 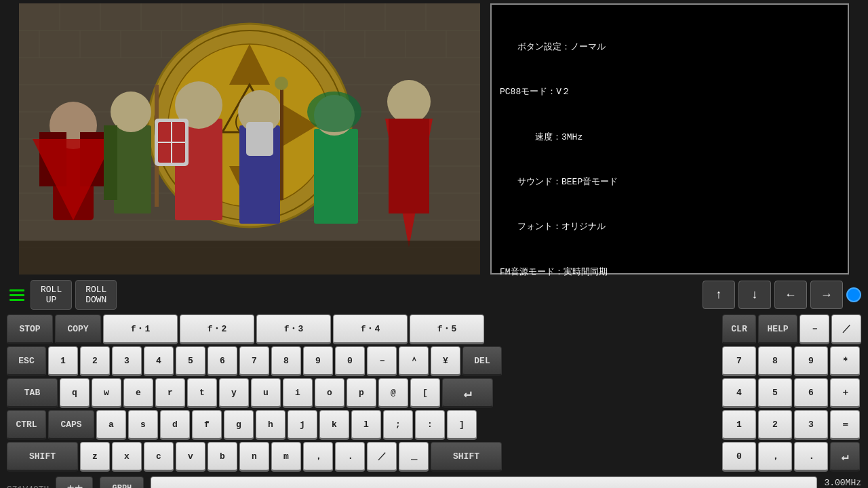 What do you see at coordinates (52, 295) in the screenshot?
I see `roll-up-button: ROLLUP` at bounding box center [52, 295].